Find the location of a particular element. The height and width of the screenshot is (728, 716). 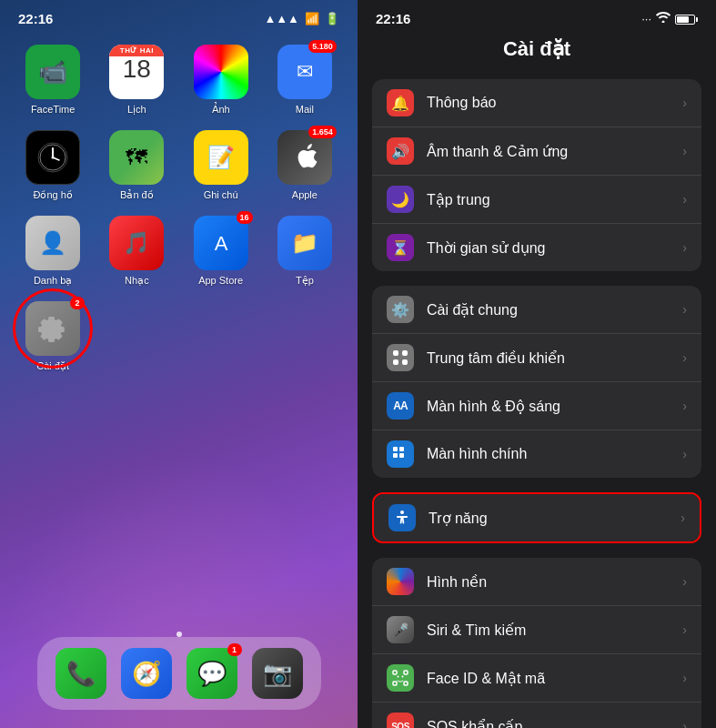

app-music: 🎵 Nhạc is located at coordinates (136, 251).